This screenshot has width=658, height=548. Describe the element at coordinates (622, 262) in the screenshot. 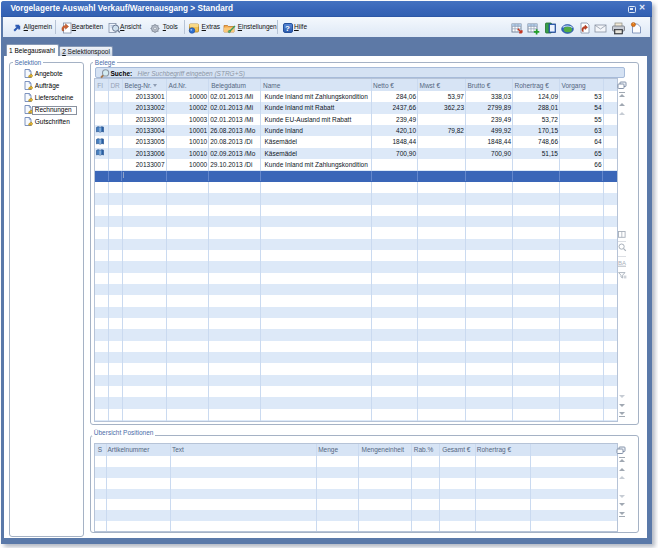

I see `svg-text: BA` at that location.